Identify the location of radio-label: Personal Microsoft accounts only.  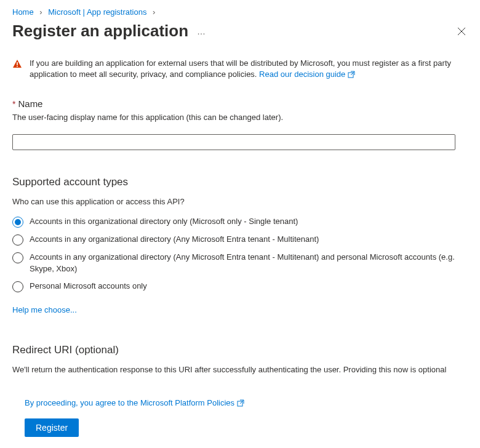
(89, 286).